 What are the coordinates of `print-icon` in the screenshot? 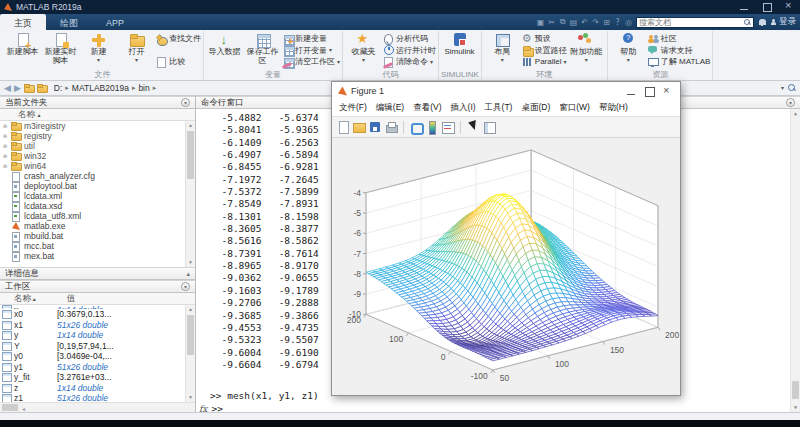 It's located at (391, 127).